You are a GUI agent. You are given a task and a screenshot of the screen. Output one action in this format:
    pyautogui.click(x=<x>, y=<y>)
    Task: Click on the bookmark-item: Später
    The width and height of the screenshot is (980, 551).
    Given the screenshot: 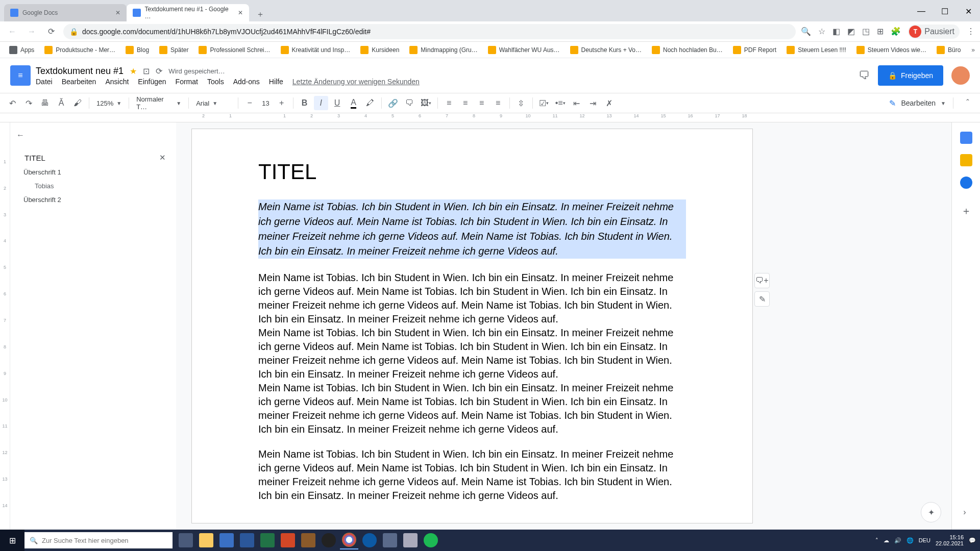 What is the action you would take?
    pyautogui.click(x=174, y=50)
    